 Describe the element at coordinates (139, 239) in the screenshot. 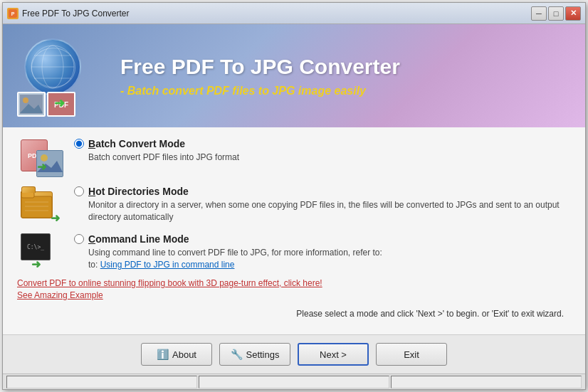

I see `cmd-mode-name: Command Line Mode` at that location.